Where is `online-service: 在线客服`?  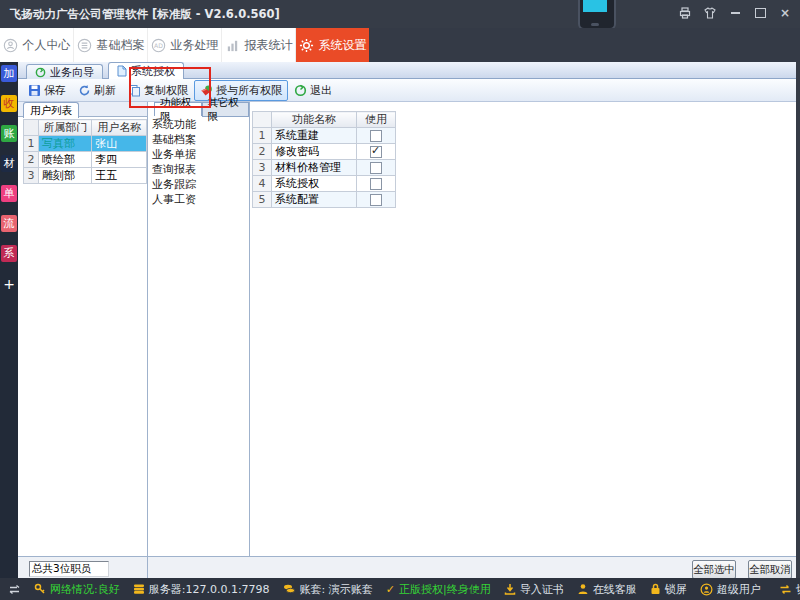 online-service: 在线客服 is located at coordinates (607, 590).